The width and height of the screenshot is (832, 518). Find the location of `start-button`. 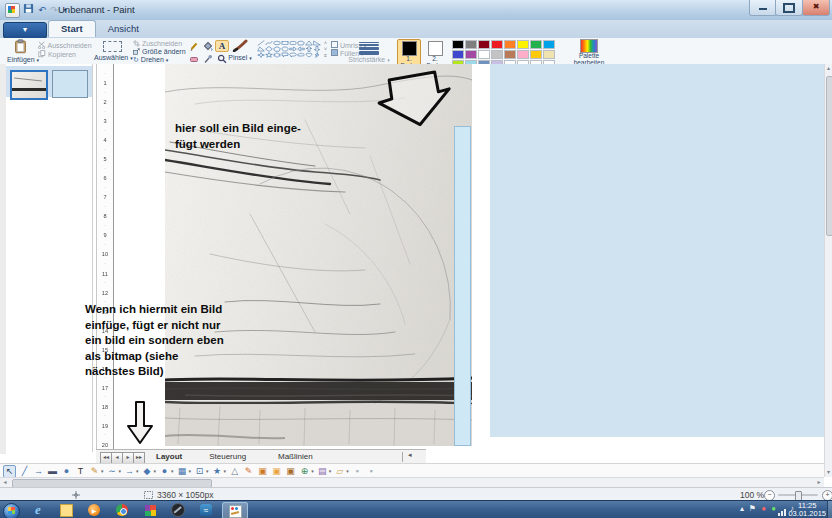

start-button is located at coordinates (12, 510).